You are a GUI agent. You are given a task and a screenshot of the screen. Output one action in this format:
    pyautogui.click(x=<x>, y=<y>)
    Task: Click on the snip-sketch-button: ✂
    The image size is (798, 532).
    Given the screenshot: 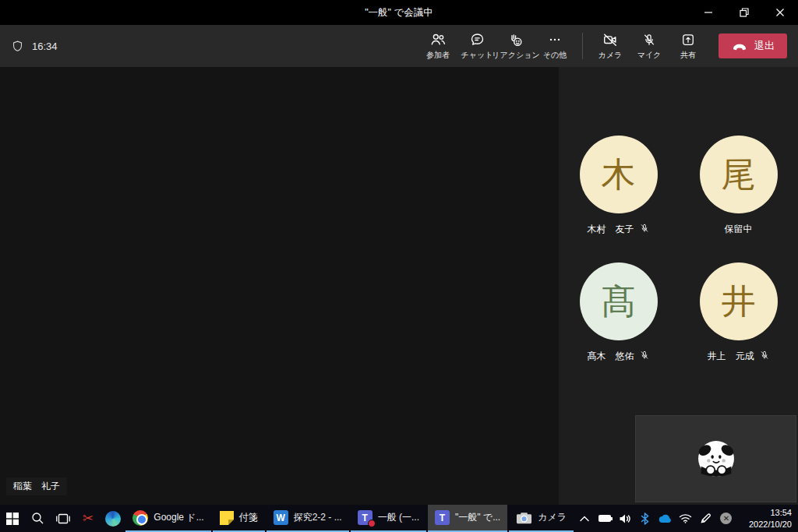 What is the action you would take?
    pyautogui.click(x=88, y=519)
    